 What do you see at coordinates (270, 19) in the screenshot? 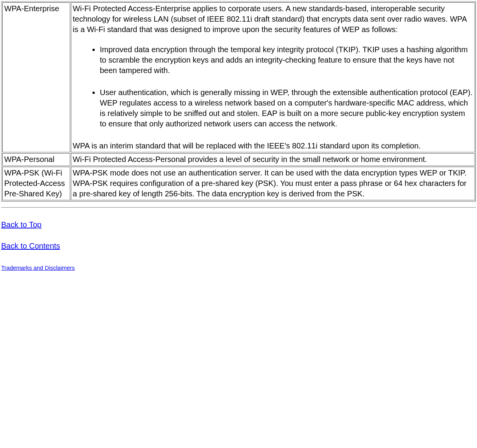
I see `definition-intro: Wi-Fi Protected Access-Enterprise applie…` at bounding box center [270, 19].